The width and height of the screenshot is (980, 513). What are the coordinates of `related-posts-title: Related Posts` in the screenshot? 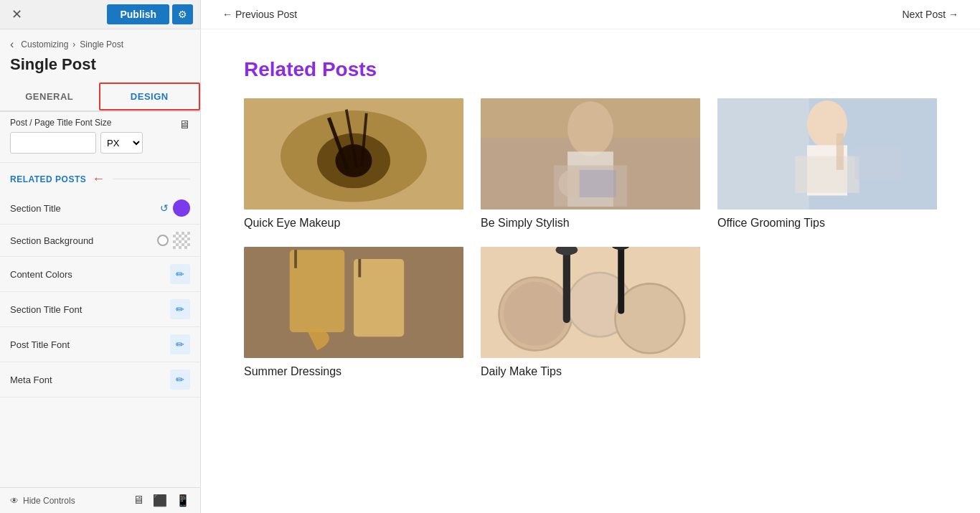 It's located at (590, 70).